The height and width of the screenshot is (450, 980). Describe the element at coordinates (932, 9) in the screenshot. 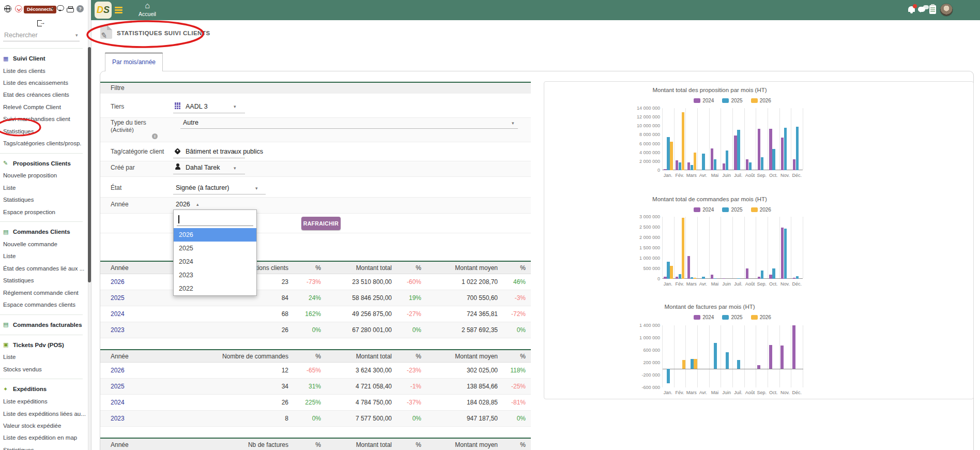

I see `clipboard-icon` at that location.